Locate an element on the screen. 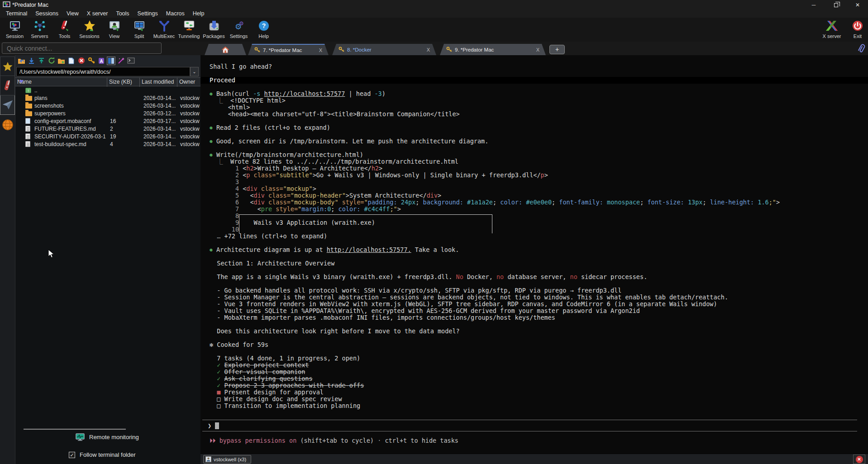  terminal-line: 4 <div class="mockup"> is located at coordinates (539, 189).